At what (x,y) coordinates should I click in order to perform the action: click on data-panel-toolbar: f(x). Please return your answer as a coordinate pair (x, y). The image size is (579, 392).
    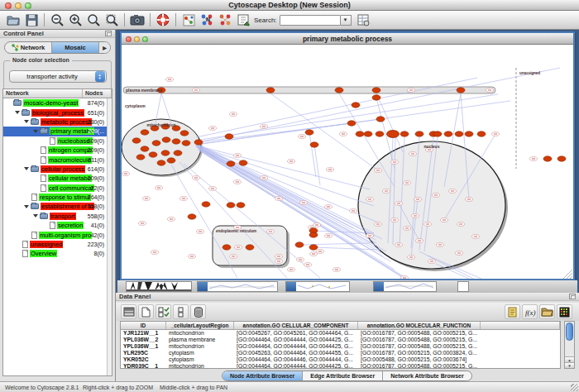
    Looking at the image, I should click on (347, 312).